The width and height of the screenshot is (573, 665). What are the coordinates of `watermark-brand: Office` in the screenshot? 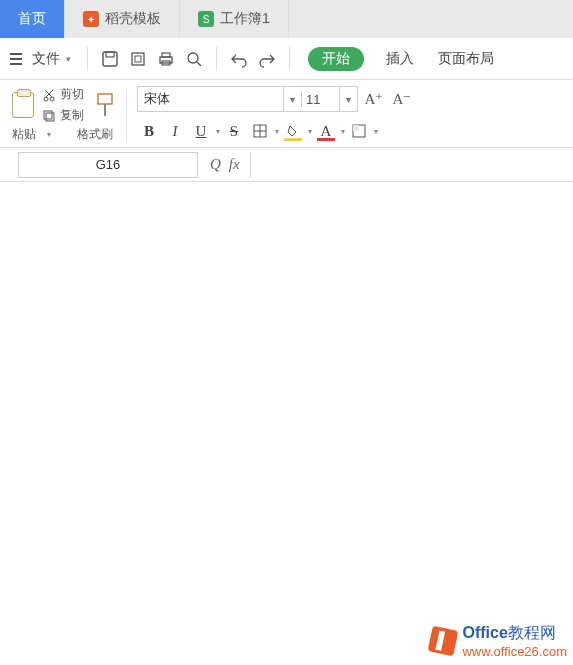 It's located at (484, 632).